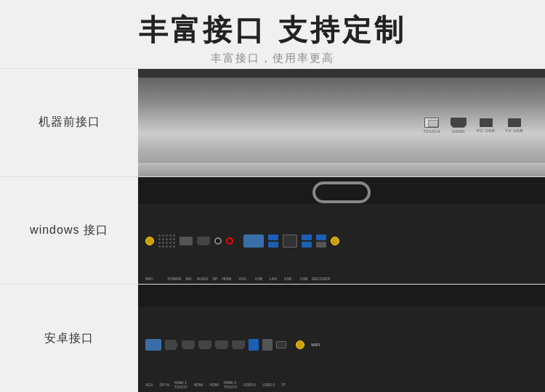  What do you see at coordinates (304, 279) in the screenshot?
I see `win-usb3-label: USB` at bounding box center [304, 279].